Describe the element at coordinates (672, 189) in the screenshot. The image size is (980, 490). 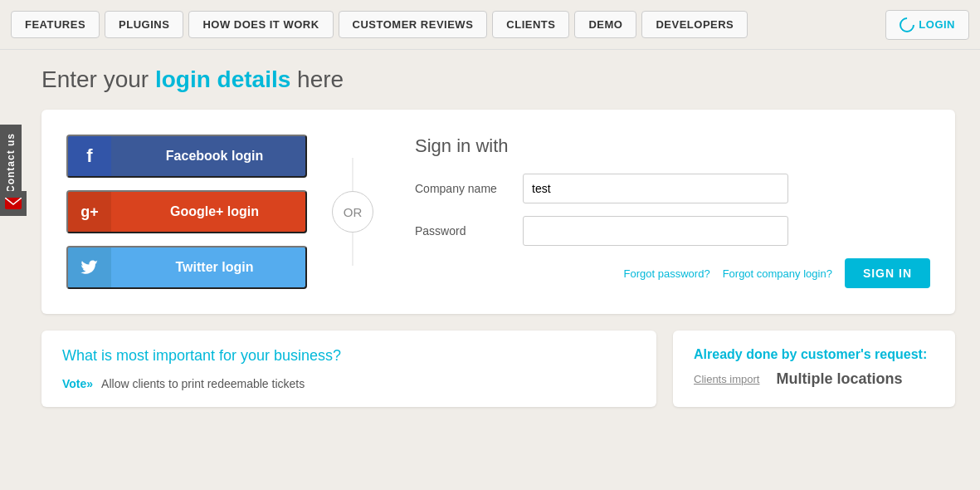
I see `company-name-row: Company name` at that location.